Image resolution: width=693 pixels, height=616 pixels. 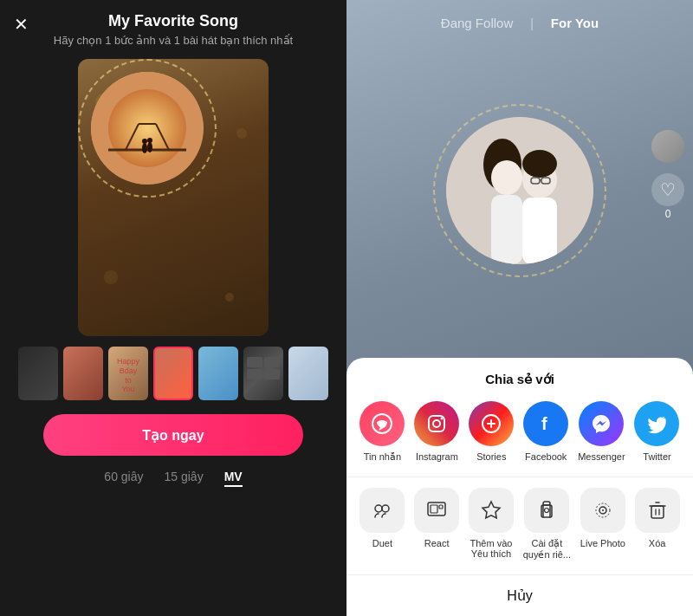 What do you see at coordinates (668, 190) in the screenshot?
I see `heart-icon: ♡` at bounding box center [668, 190].